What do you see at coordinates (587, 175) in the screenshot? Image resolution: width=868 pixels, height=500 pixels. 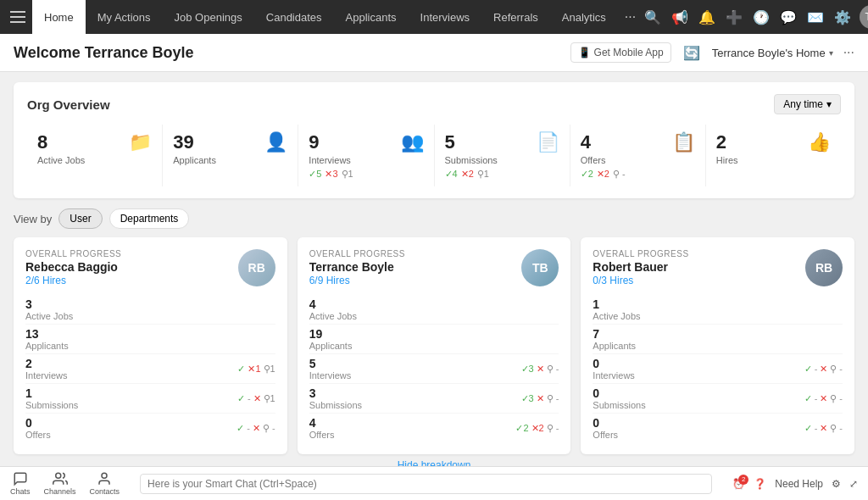 I see `check-icon: ✓2` at bounding box center [587, 175].